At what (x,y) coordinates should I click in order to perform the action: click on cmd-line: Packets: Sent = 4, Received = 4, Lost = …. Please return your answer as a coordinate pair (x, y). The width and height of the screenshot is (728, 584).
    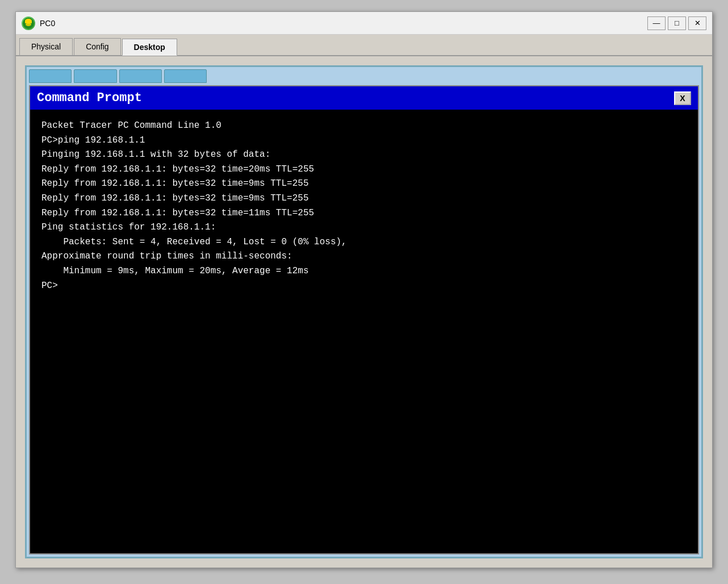
    Looking at the image, I should click on (364, 243).